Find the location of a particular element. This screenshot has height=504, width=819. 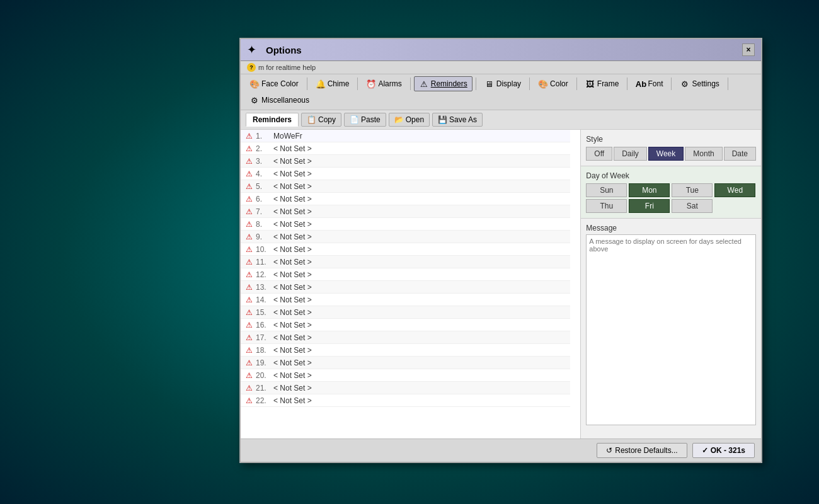

reminder-item: ⚠ 17. < Not Set > is located at coordinates (406, 338).